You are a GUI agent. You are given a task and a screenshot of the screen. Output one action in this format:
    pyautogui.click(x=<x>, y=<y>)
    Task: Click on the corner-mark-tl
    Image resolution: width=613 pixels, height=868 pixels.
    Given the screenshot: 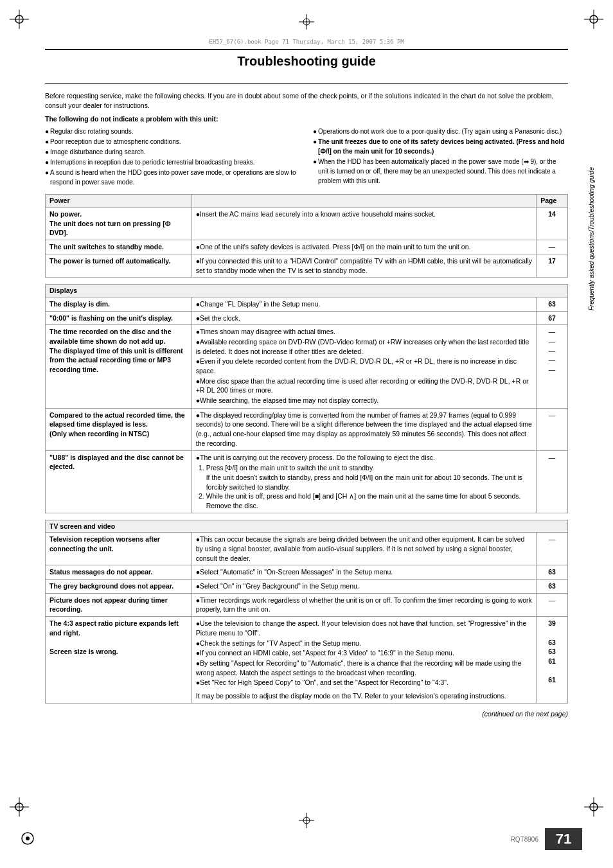 What is the action you would take?
    pyautogui.click(x=19, y=19)
    